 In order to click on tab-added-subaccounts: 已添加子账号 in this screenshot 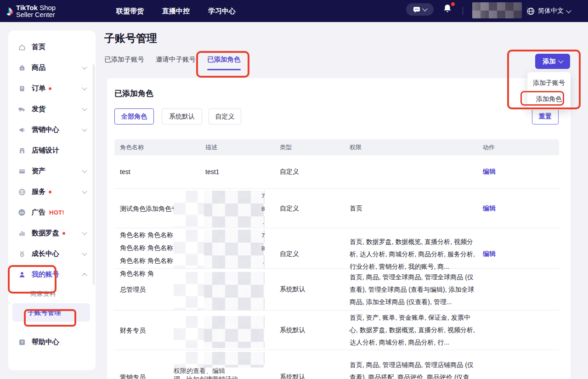, I will do `click(124, 62)`.